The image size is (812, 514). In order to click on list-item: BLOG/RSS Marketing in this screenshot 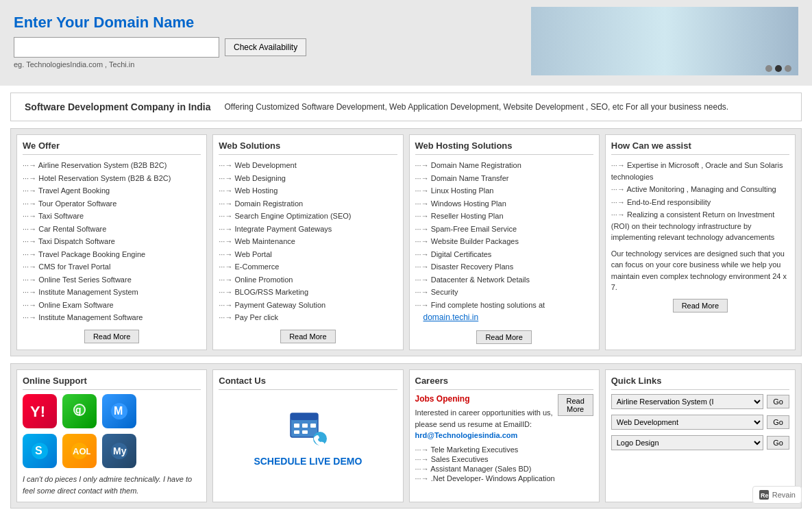, I will do `click(308, 292)`.